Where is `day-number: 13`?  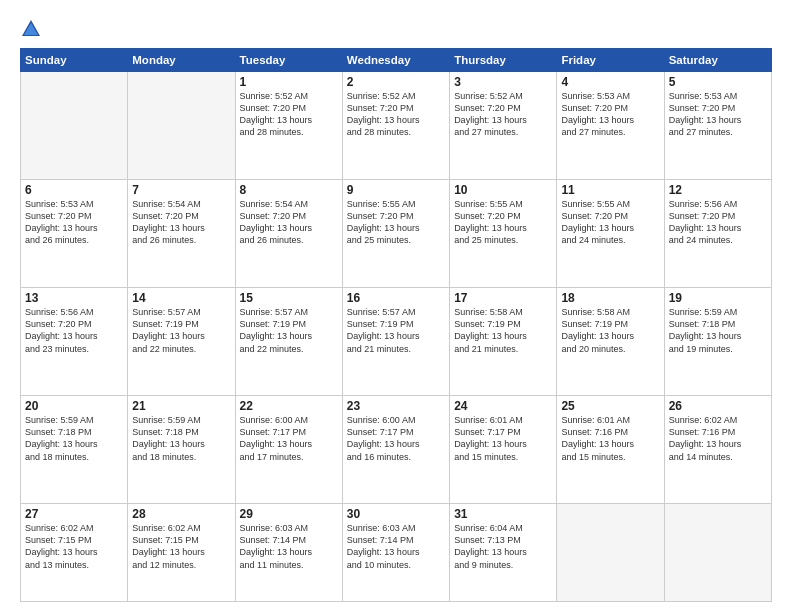
day-number: 13 is located at coordinates (74, 298).